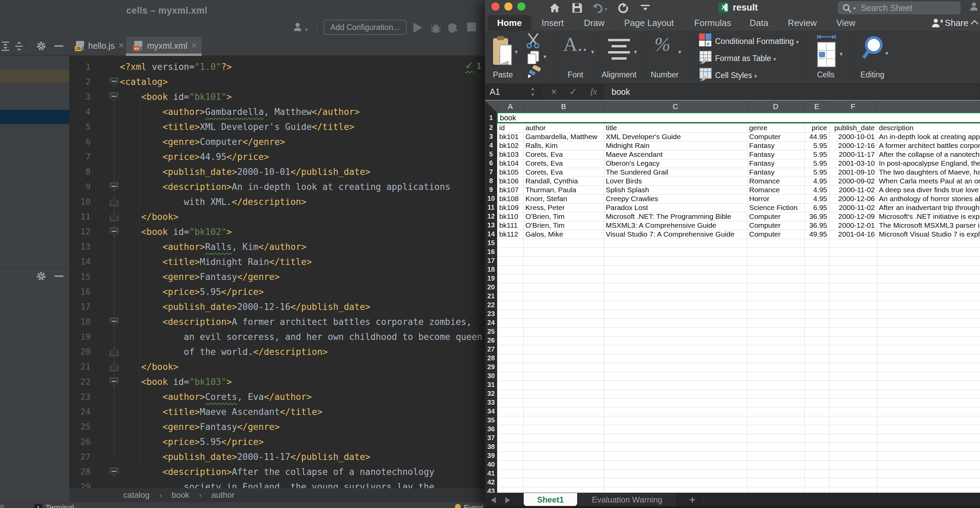 This screenshot has height=508, width=980. I want to click on grid-cell: id, so click(511, 128).